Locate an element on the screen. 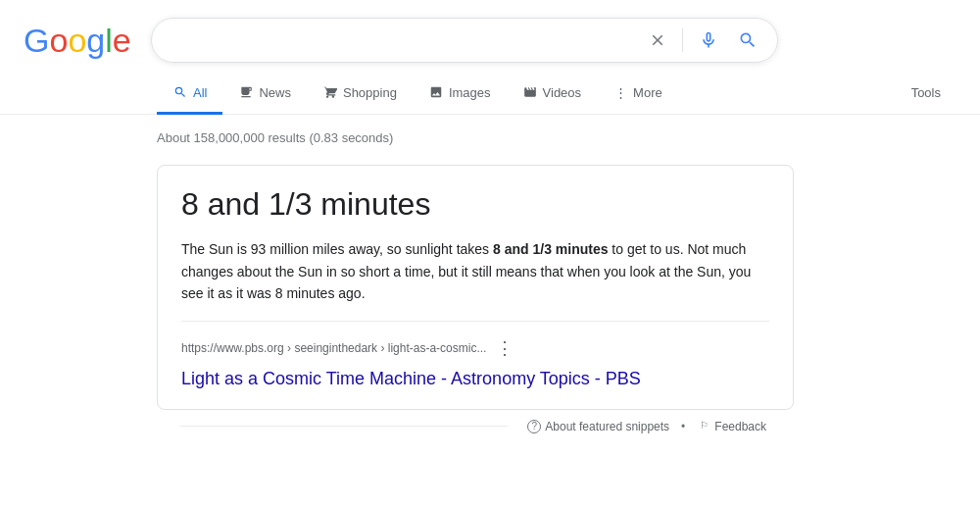  snippet-source: https://www.pbs.org › seeinginthedark › … is located at coordinates (475, 355).